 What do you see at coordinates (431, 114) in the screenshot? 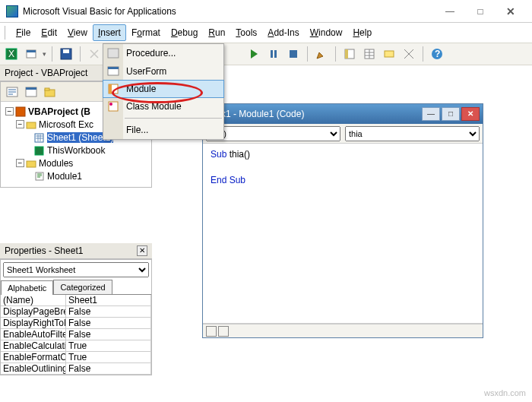
I see `code-minimize-button: —` at bounding box center [431, 114].